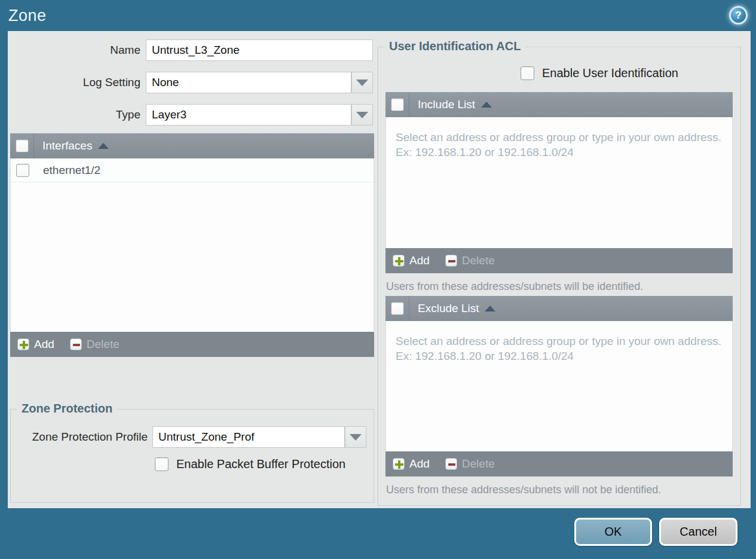 The image size is (756, 559). I want to click on enable-user-identification-row: Enable User Identification, so click(599, 73).